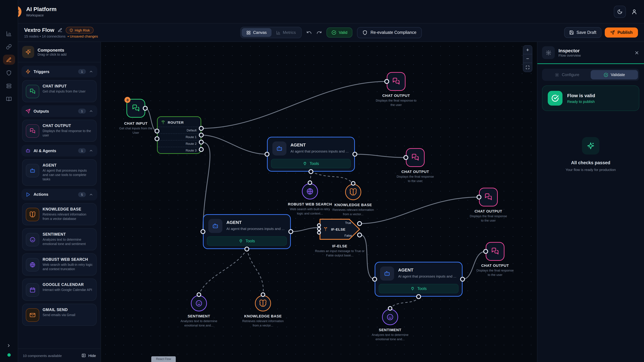 The image size is (644, 362). Describe the element at coordinates (60, 131) in the screenshot. I see `component-item-chat-output: CHAT OUTPUT Displays the final response …` at that location.